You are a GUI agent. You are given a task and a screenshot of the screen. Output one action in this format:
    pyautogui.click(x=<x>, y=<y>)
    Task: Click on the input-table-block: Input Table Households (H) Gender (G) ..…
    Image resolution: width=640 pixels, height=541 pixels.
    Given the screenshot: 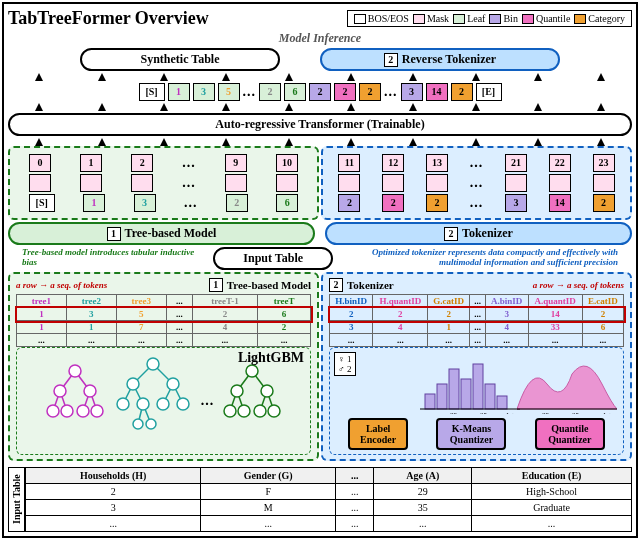 What is the action you would take?
    pyautogui.click(x=320, y=500)
    